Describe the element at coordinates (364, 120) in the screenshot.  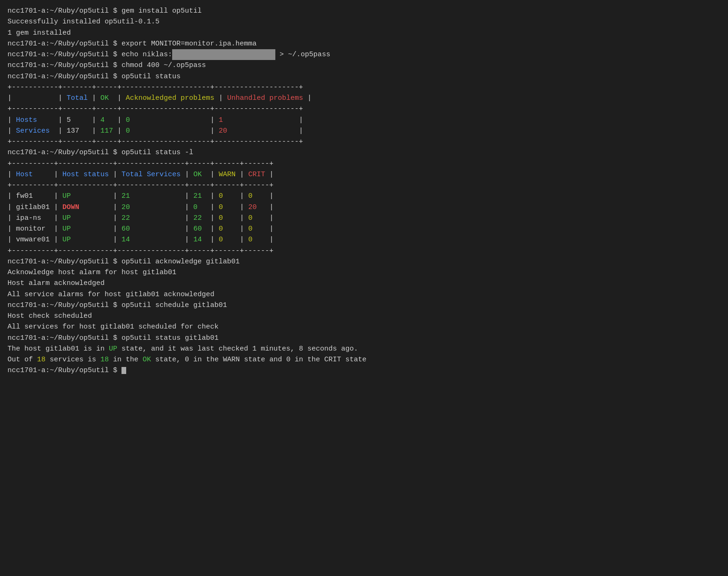
I see `table1-row-hosts: | Hosts | 5 | 4 | 0 | 1 |` at that location.